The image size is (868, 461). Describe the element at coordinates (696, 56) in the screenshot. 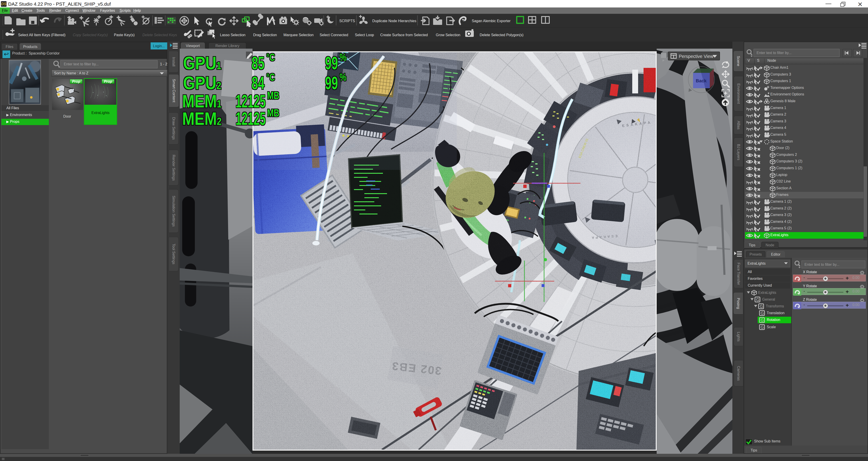

I see `svg-text: Perspective View` at that location.